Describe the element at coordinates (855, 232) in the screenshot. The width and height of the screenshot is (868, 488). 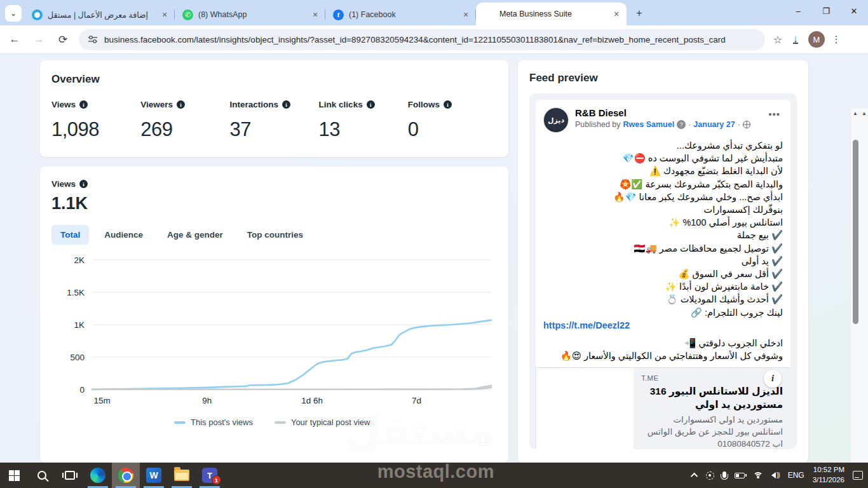
I see `scrollbar-thumb` at that location.